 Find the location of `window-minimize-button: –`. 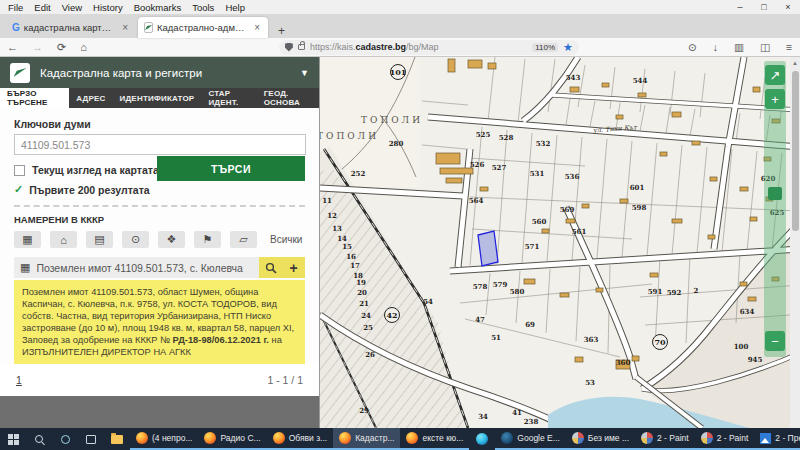

window-minimize-button: – is located at coordinates (740, 7).